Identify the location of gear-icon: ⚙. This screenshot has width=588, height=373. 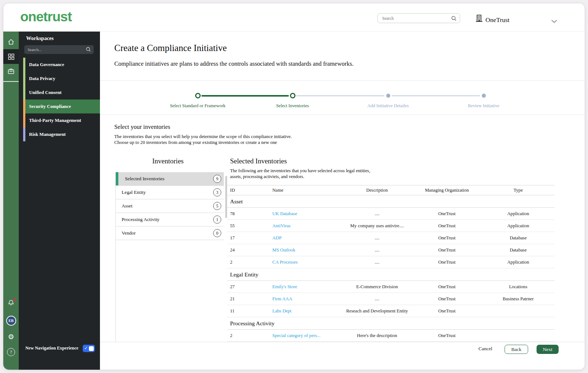
(11, 337).